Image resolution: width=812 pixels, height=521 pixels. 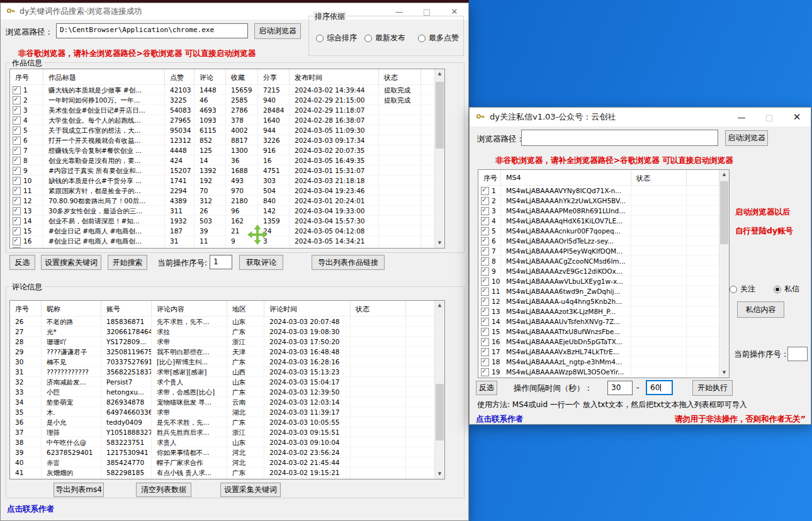 I want to click on table-row: 35木.64974660336求带湖北2024-03-03 11:39:17, so click(x=223, y=412).